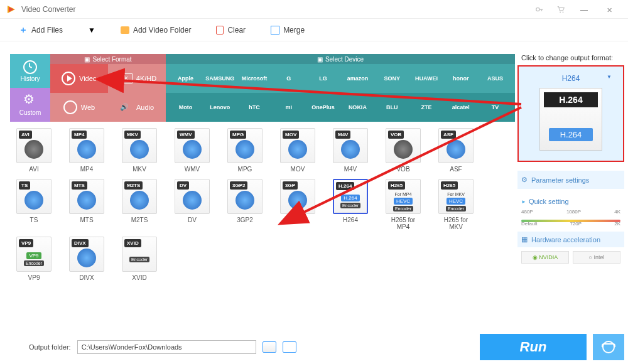 This screenshot has height=364, width=628. I want to click on window-minimize, so click(584, 9).